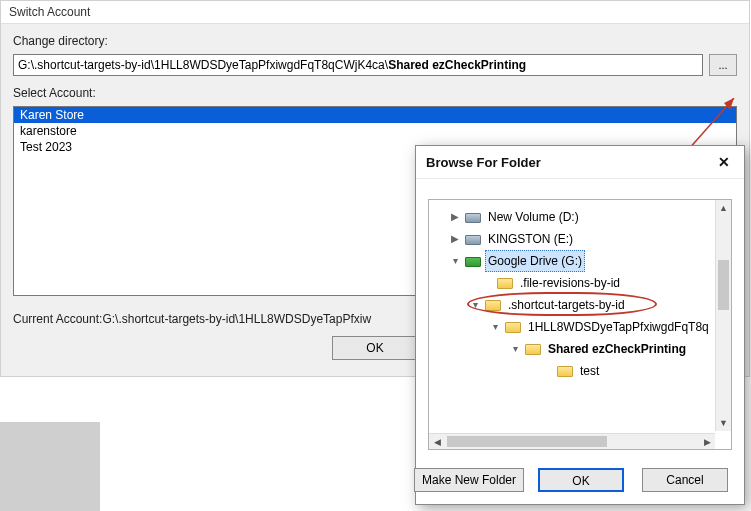  What do you see at coordinates (358, 65) in the screenshot?
I see `directory-path-input: G:\.shortcut-targets-by-id\1HLL8WDSDyeTa…` at bounding box center [358, 65].